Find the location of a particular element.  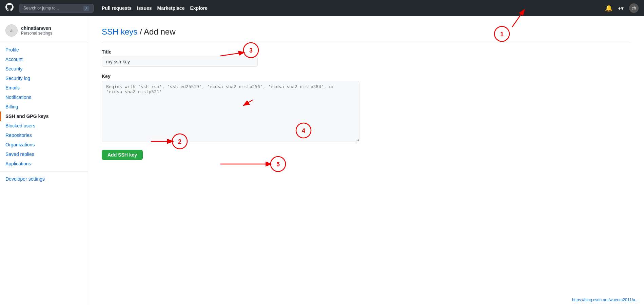

search-placeholder: Search or jump to... is located at coordinates (41, 8).